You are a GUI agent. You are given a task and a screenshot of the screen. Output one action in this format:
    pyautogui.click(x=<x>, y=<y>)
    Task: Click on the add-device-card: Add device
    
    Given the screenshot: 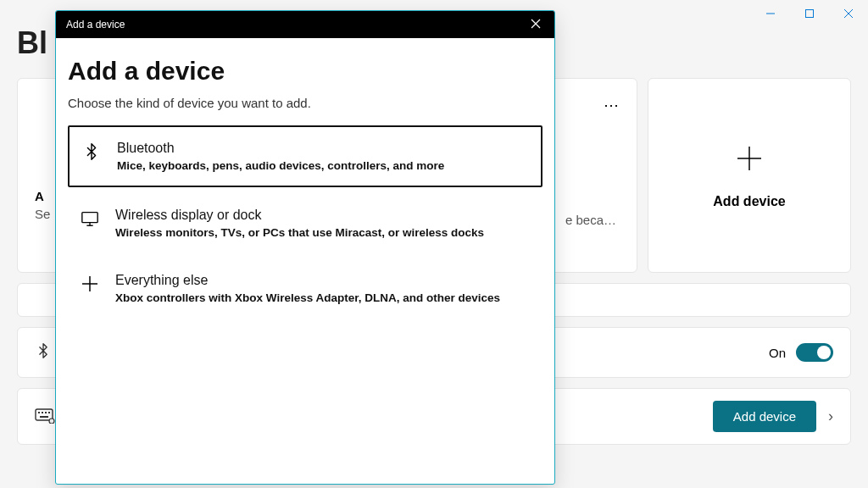 What is the action you would take?
    pyautogui.click(x=749, y=175)
    